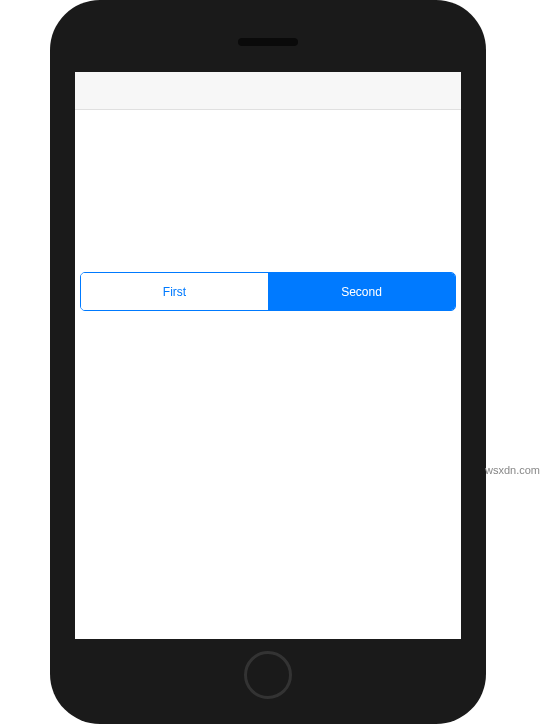  Describe the element at coordinates (268, 292) in the screenshot. I see `segmented-control: First Second` at that location.